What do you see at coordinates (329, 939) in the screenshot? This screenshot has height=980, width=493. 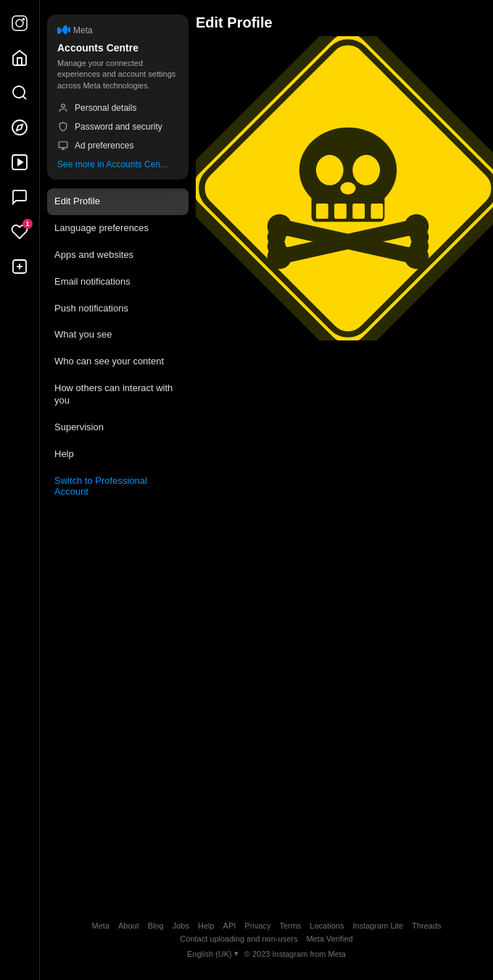 I see `footer-meta-verified: Meta Verified` at bounding box center [329, 939].